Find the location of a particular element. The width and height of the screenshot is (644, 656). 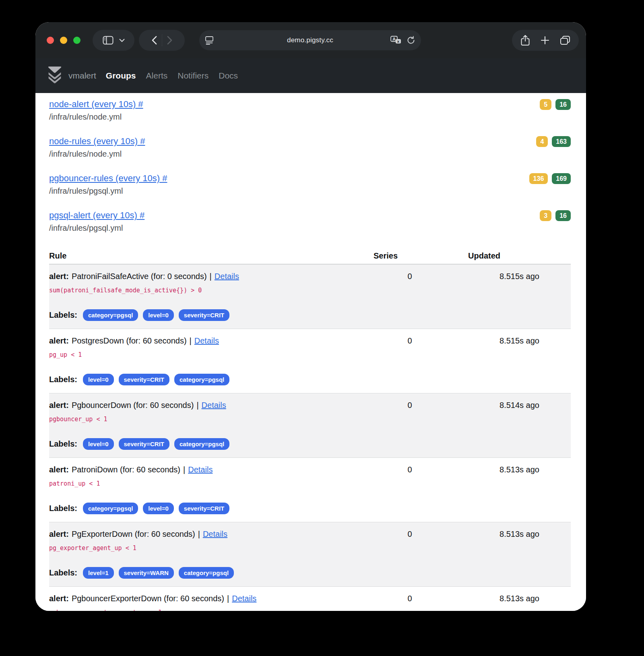

label-badge: severity=WARN is located at coordinates (147, 573).